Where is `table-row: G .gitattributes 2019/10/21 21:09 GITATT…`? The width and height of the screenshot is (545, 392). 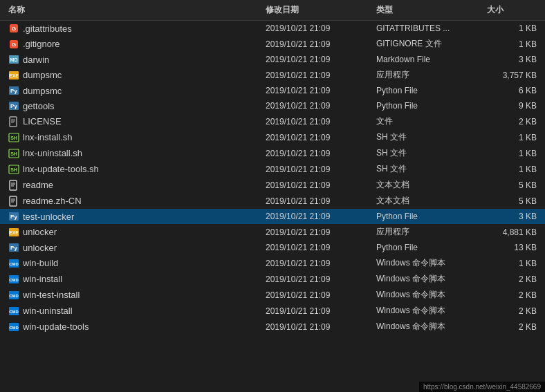
table-row: G .gitattributes 2019/10/21 21:09 GITATT… is located at coordinates (272, 28).